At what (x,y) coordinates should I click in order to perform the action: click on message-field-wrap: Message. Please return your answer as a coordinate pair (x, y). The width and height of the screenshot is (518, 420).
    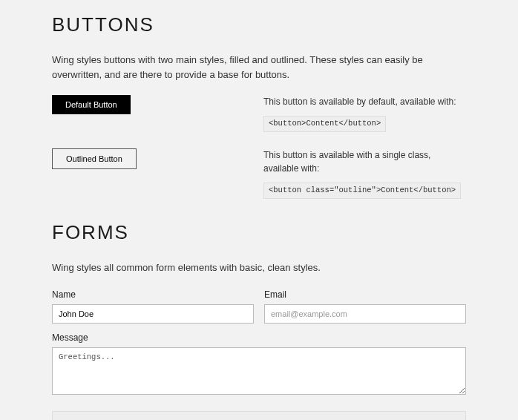
    Looking at the image, I should click on (259, 365).